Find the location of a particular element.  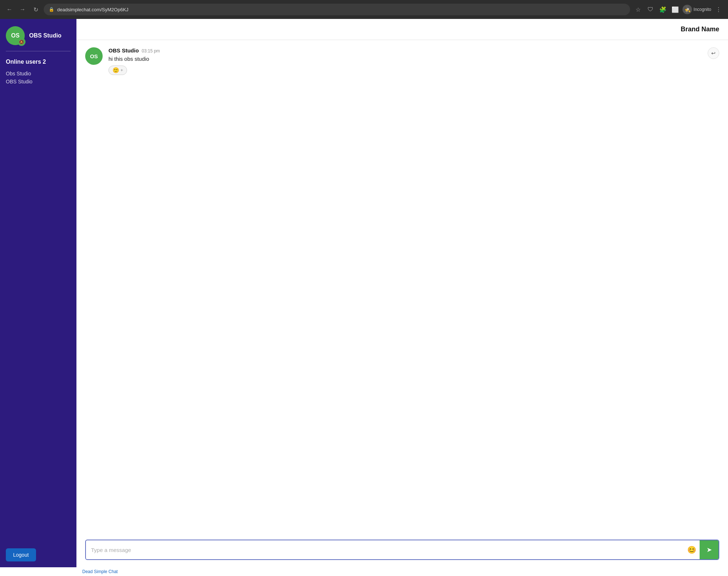

incognito-label: Incognito is located at coordinates (703, 9).